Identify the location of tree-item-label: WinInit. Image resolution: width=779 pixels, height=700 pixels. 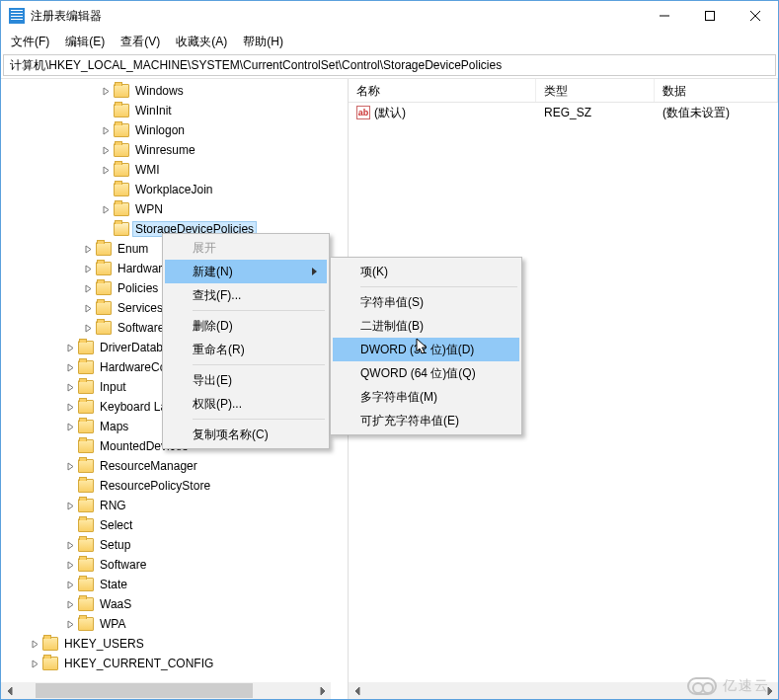
(154, 111).